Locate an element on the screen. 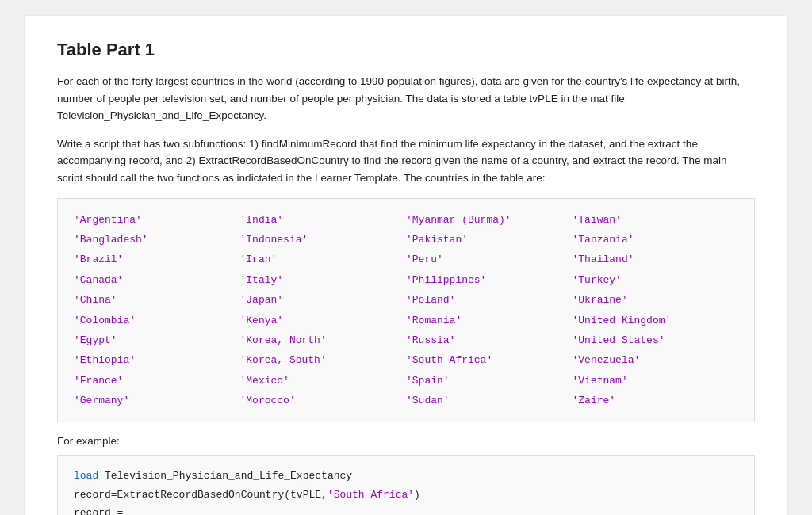 The image size is (812, 515). list-item: 'Ukraine' is located at coordinates (656, 299).